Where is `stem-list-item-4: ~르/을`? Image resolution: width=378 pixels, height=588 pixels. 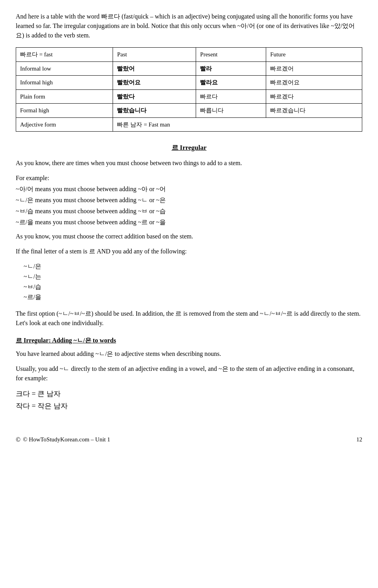
stem-list-item-4: ~르/을 is located at coordinates (193, 297).